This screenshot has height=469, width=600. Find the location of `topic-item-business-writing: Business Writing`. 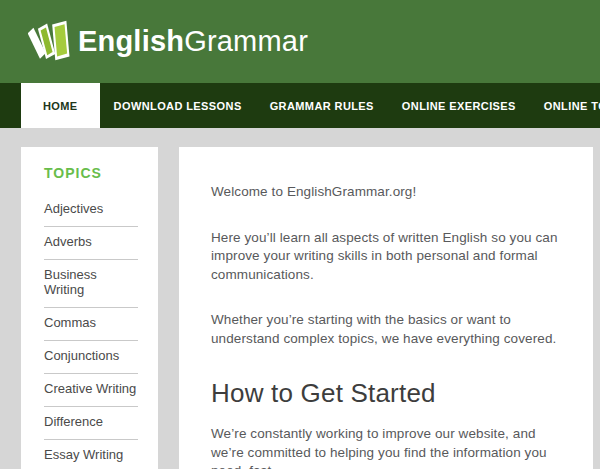

topic-item-business-writing: Business Writing is located at coordinates (91, 284).